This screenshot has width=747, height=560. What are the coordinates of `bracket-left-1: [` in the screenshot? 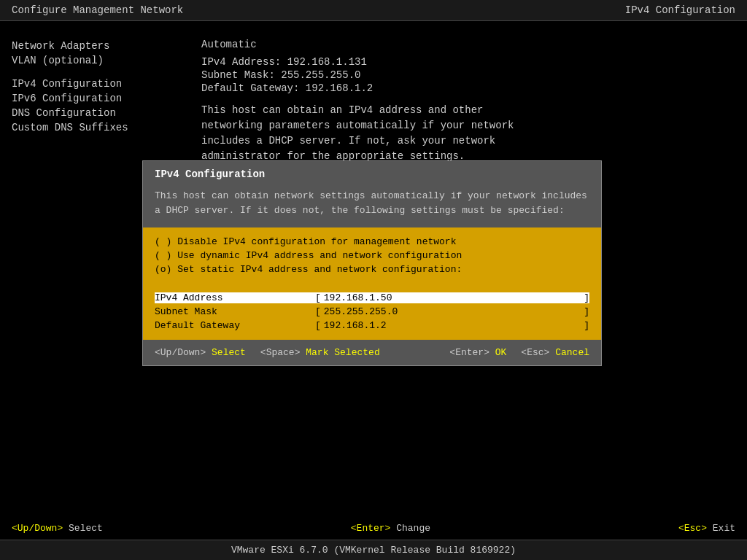 It's located at (318, 312).